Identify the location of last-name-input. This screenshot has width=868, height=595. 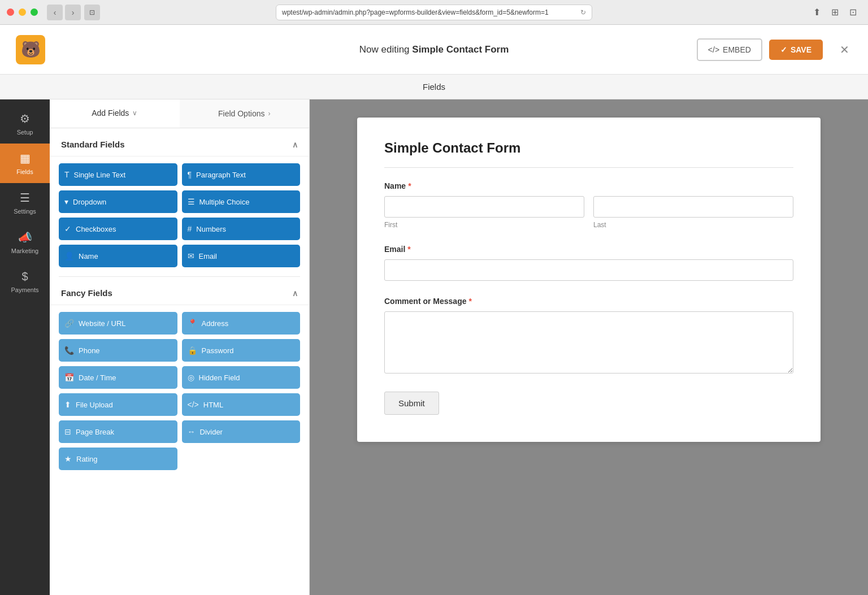
(693, 207).